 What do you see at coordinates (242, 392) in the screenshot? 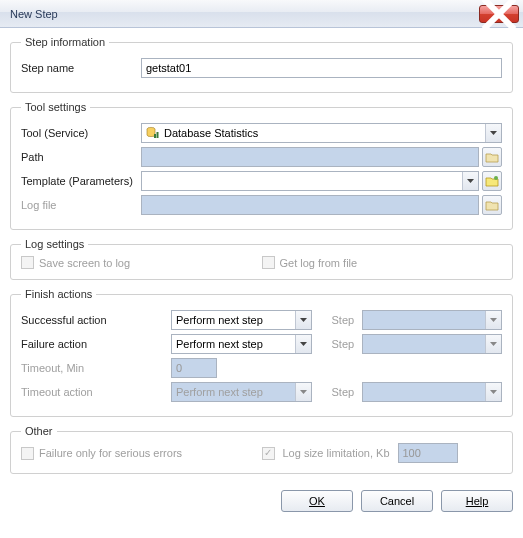
I see `timeout-action-combo: Perform next step` at bounding box center [242, 392].